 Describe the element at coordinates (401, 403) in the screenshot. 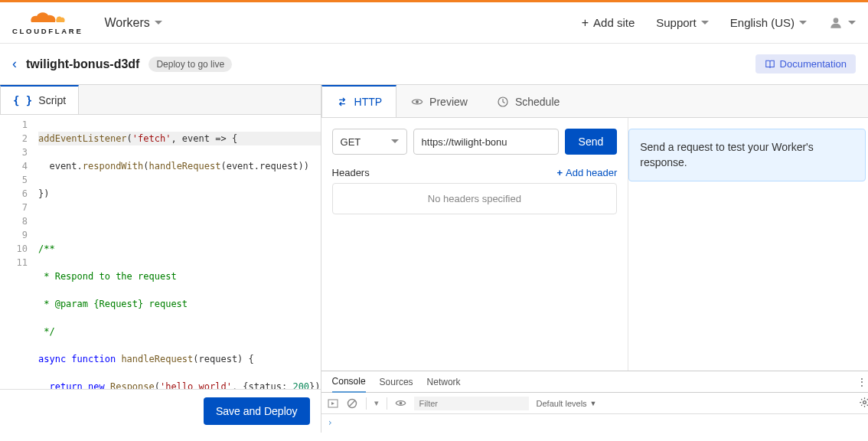

I see `live-expression-icon` at that location.